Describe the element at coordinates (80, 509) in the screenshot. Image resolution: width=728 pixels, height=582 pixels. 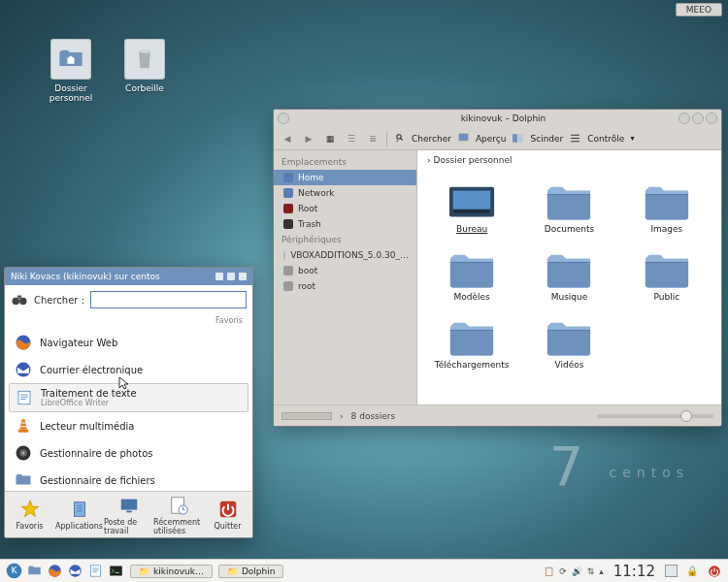
I see `apps-icon` at that location.